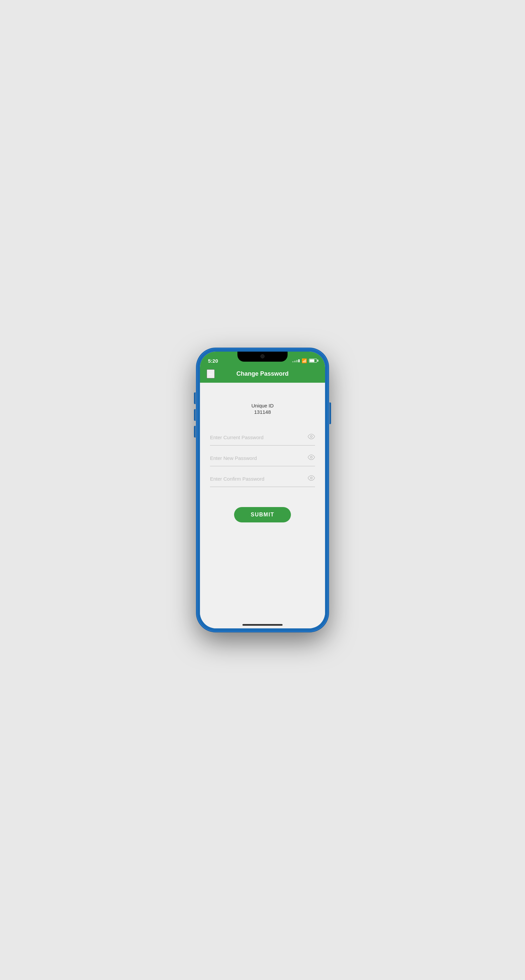 The image size is (525, 980). What do you see at coordinates (263, 357) in the screenshot?
I see `notch` at bounding box center [263, 357].